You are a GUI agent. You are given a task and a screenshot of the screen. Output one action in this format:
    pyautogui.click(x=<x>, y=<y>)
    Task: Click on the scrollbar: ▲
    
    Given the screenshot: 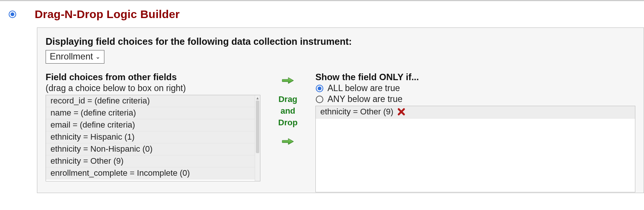 What is the action you would take?
    pyautogui.click(x=257, y=138)
    